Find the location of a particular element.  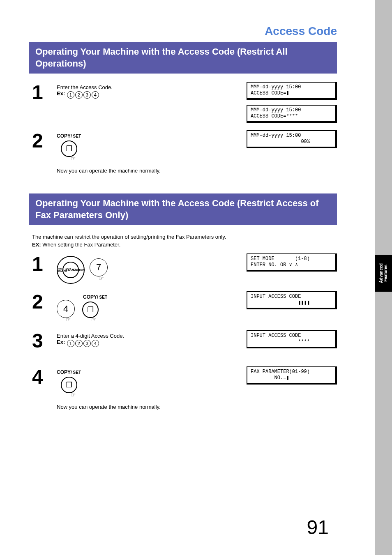

s2-step1-lcd: SET MODE (1-8) ENTER NO. OR ∨ ∧ is located at coordinates (292, 263).